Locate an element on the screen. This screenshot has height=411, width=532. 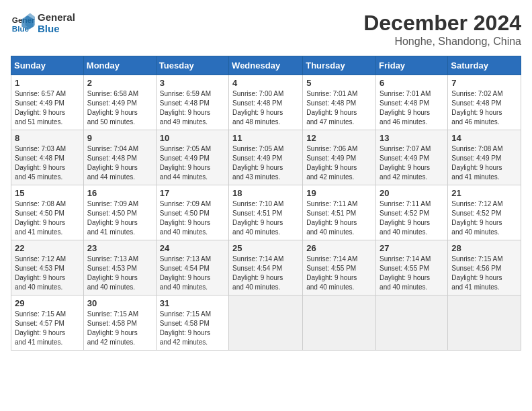
day-number: 23 is located at coordinates (120, 248).